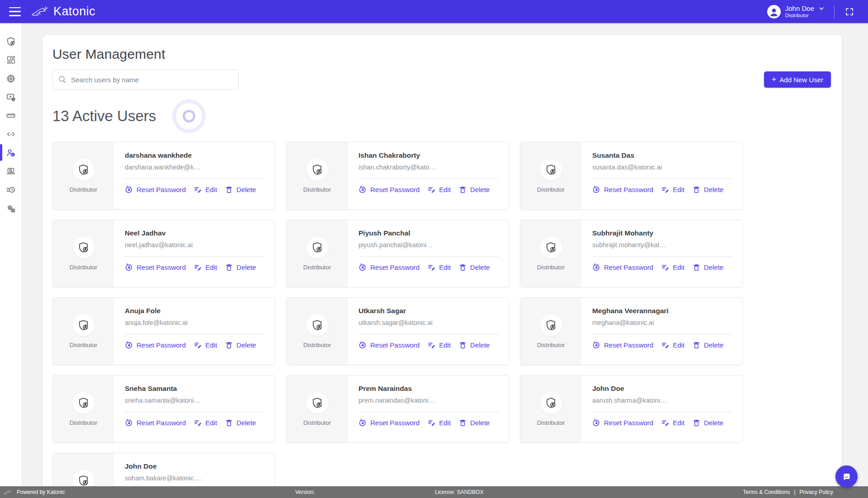  What do you see at coordinates (816, 492) in the screenshot?
I see `privacy-link: Privacy Policy` at bounding box center [816, 492].